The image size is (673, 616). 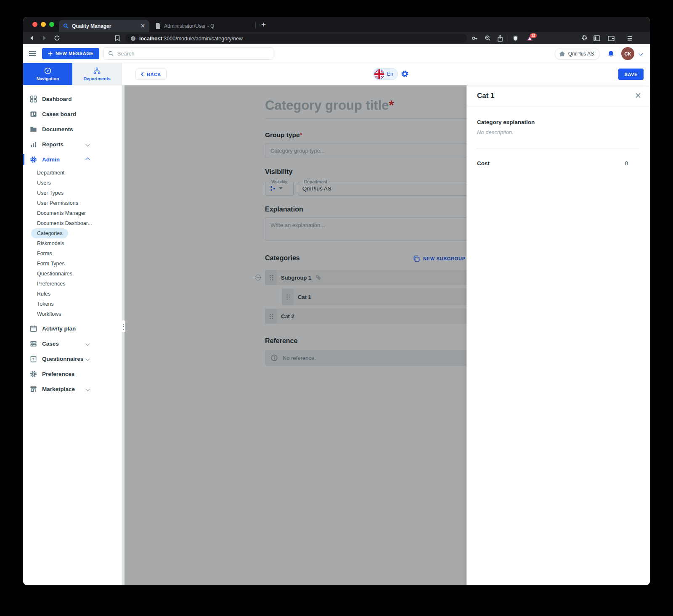 I want to click on sidebar-item-activity-plan: Activity plan, so click(x=72, y=328).